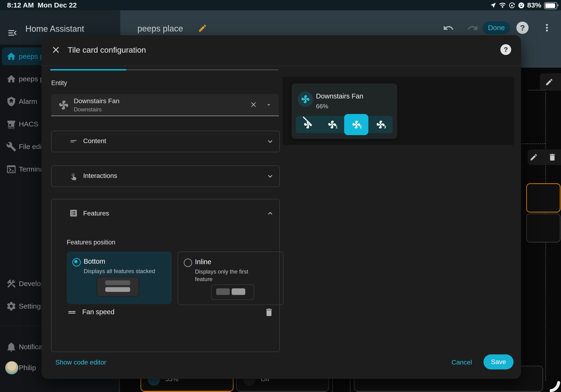 This screenshot has width=561, height=392. Describe the element at coordinates (345, 111) in the screenshot. I see `preview-tile-card: Downstairs Fan 66% 1 2` at that location.